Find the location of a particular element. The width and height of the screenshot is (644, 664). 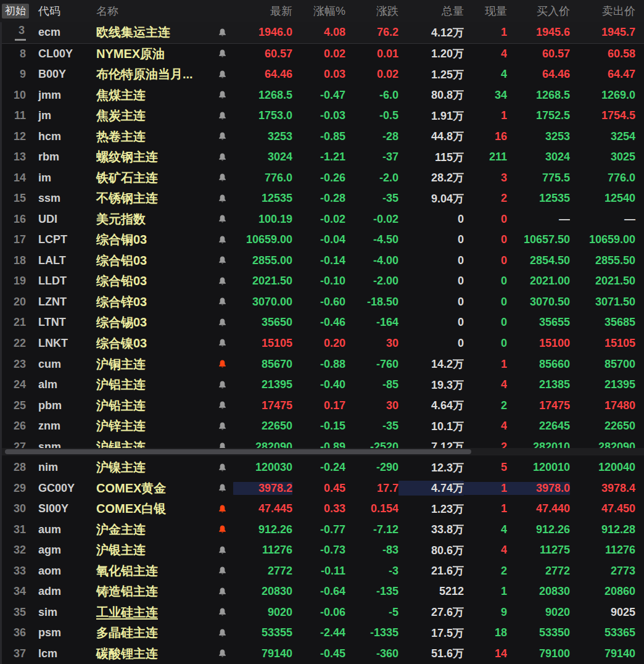

ask-price-cell: 1269.0 is located at coordinates (606, 95).